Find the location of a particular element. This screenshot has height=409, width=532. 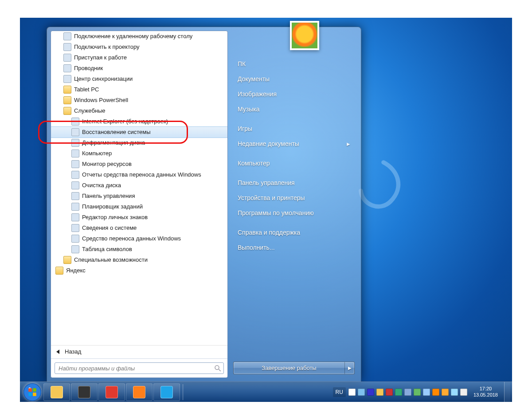

right-item-user-folder: ПК is located at coordinates (294, 64).